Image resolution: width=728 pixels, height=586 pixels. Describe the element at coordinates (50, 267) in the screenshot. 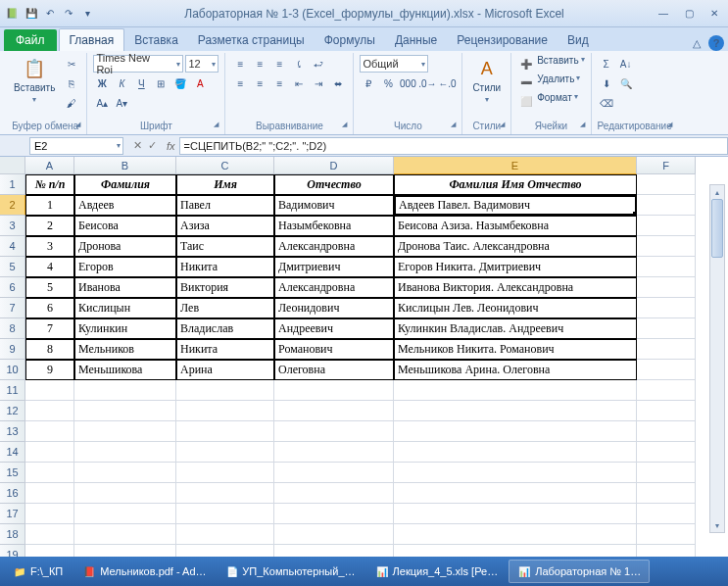

I see `cell: 4` at that location.